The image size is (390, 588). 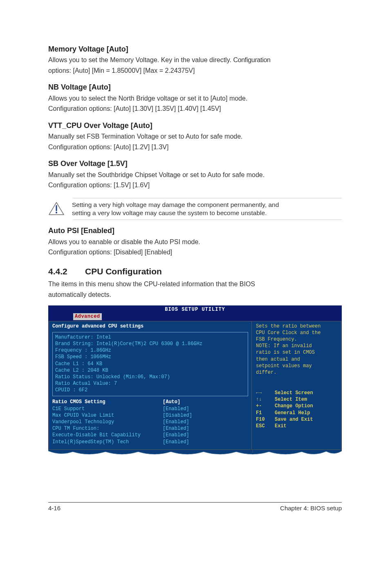 I want to click on bios-tab-advanced: Advanced, so click(x=87, y=316).